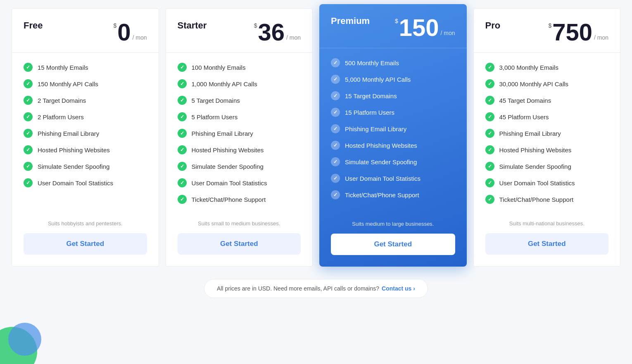  What do you see at coordinates (393, 224) in the screenshot?
I see `plan-tagline-premium: Suits medium to large businesses.` at bounding box center [393, 224].